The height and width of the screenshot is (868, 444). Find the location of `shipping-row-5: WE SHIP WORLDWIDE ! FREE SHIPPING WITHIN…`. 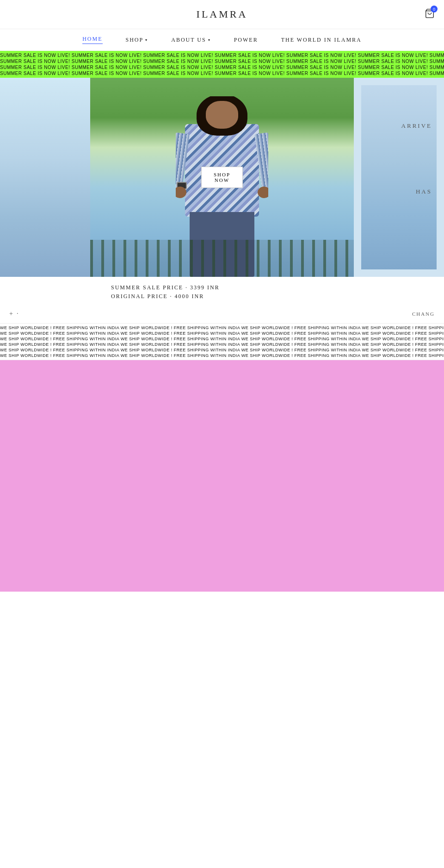

shipping-row-5: WE SHIP WORLDWIDE ! FREE SHIPPING WITHIN… is located at coordinates (222, 350).